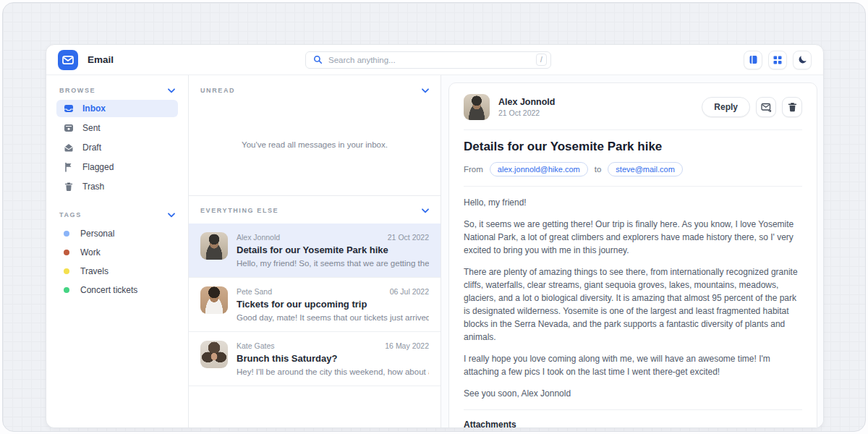 This screenshot has width=868, height=434. Describe the element at coordinates (117, 148) in the screenshot. I see `browse-nav: Inbox Sent Draft` at that location.